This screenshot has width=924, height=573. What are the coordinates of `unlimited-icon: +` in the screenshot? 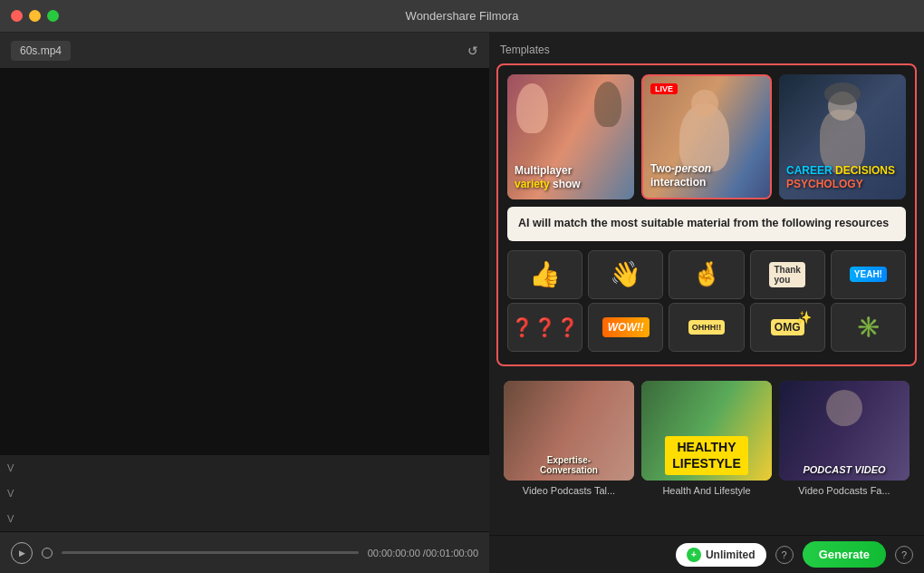 It's located at (694, 555).